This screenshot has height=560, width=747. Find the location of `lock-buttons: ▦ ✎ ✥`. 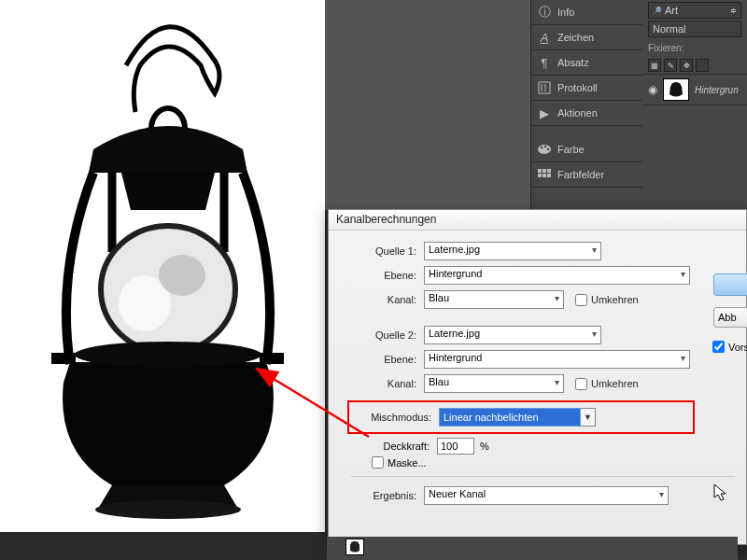

lock-buttons: ▦ ✎ ✥ is located at coordinates (695, 65).